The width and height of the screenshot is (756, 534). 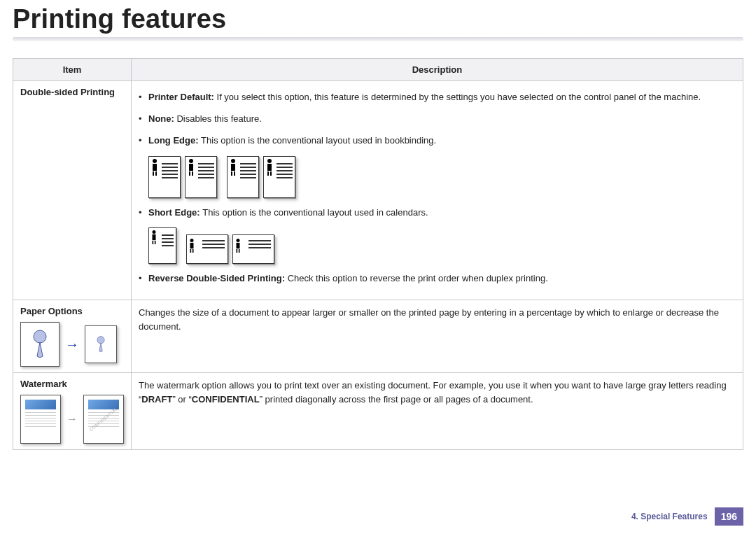 What do you see at coordinates (459, 97) in the screenshot?
I see `text-printer-default: If you select this option, this feature …` at bounding box center [459, 97].